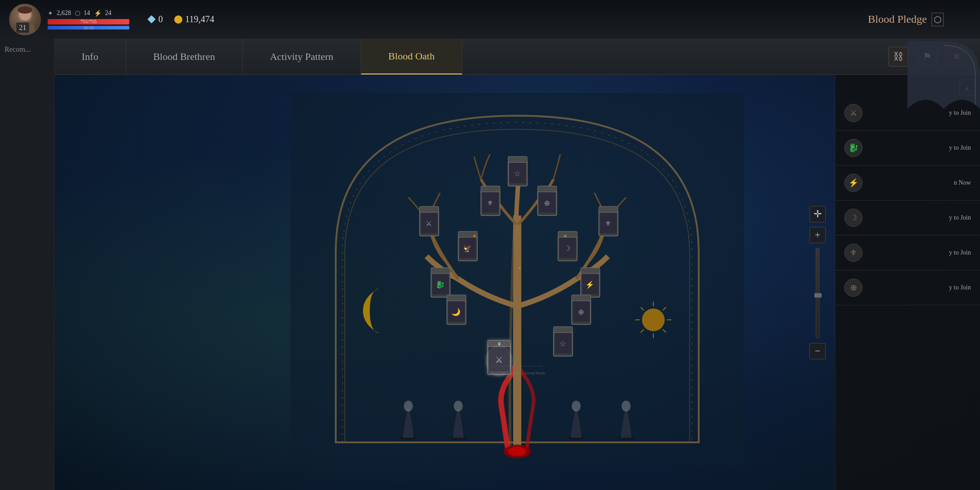 Image resolution: width=980 pixels, height=490 pixels. What do you see at coordinates (64, 13) in the screenshot?
I see `sword-val: 2,628` at bounding box center [64, 13].